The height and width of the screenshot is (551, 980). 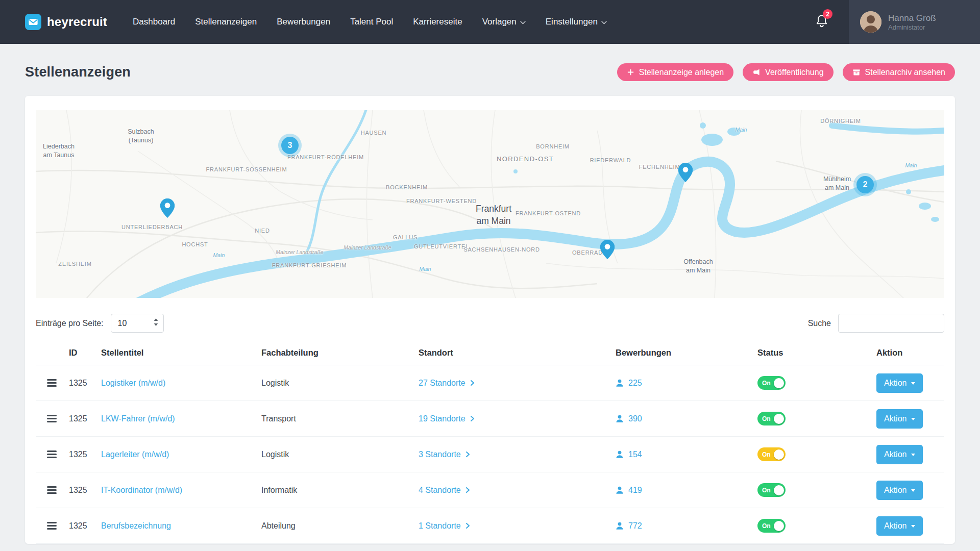 What do you see at coordinates (687, 490) in the screenshot?
I see `applications-link: 419` at bounding box center [687, 490].